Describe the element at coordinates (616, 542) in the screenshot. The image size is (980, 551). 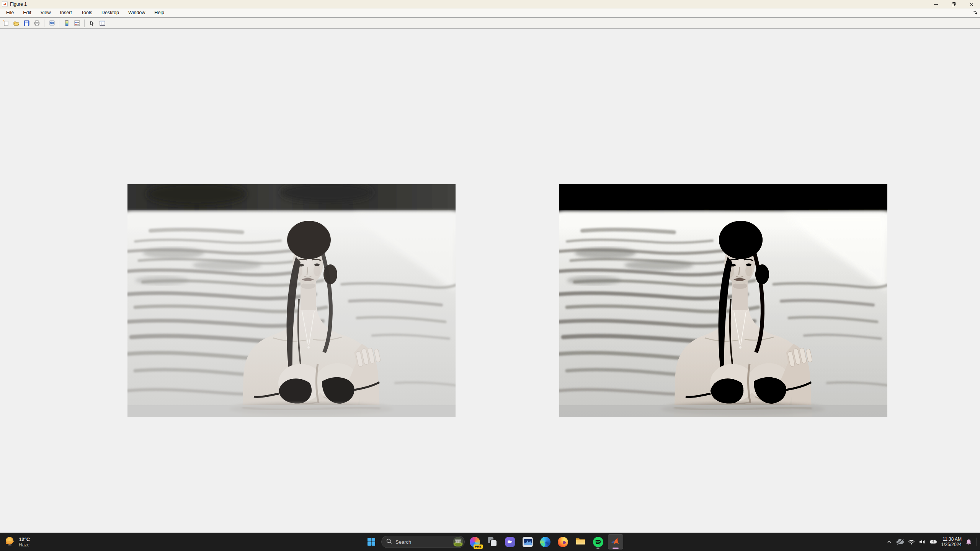
I see `matlab-button` at that location.